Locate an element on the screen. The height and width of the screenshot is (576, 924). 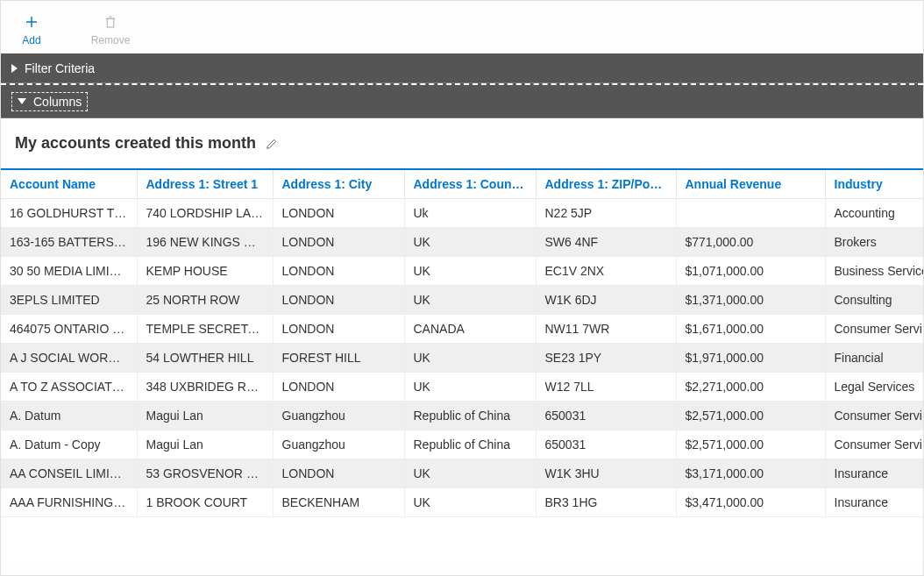
cell-industry: Financial is located at coordinates (874, 358).